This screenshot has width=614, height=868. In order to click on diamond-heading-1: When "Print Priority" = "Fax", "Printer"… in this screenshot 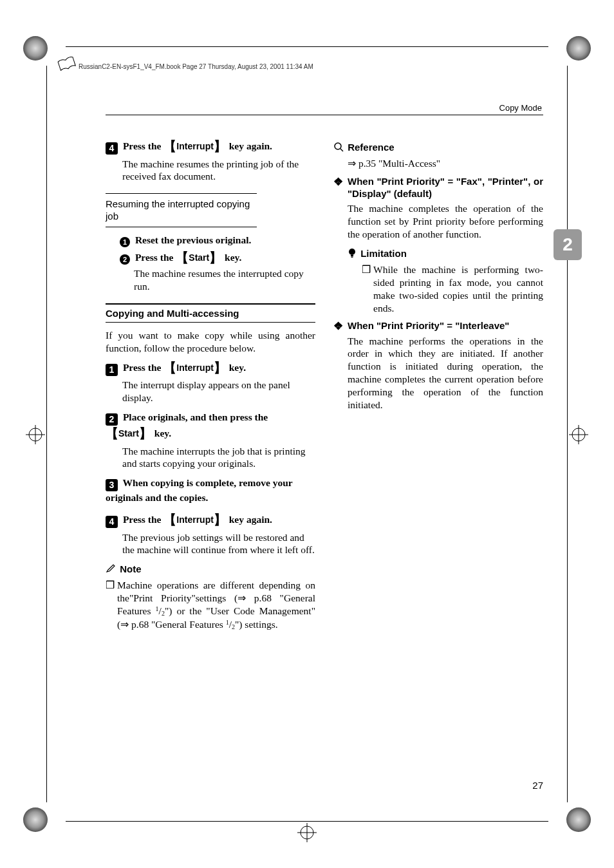, I will do `click(438, 187)`.